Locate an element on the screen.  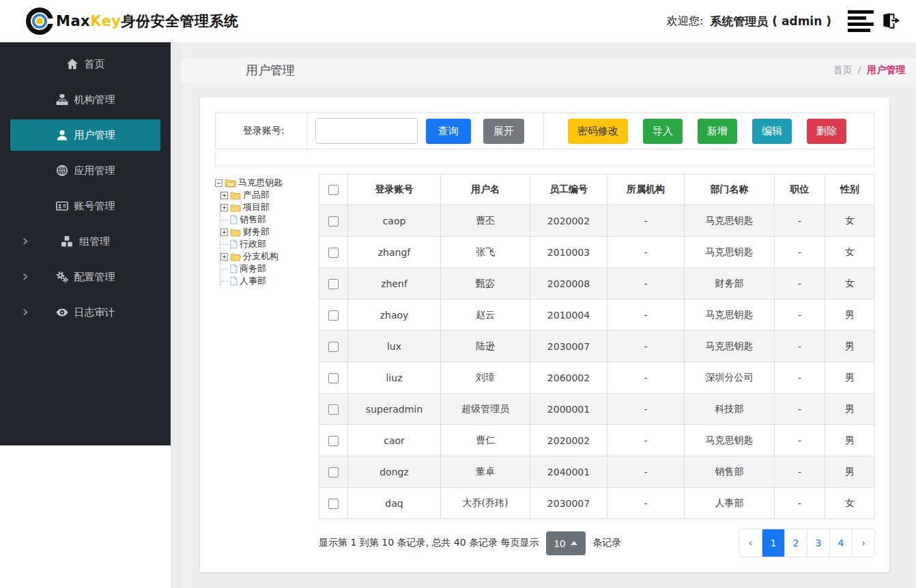
table-cell: 2030007 is located at coordinates (569, 503).